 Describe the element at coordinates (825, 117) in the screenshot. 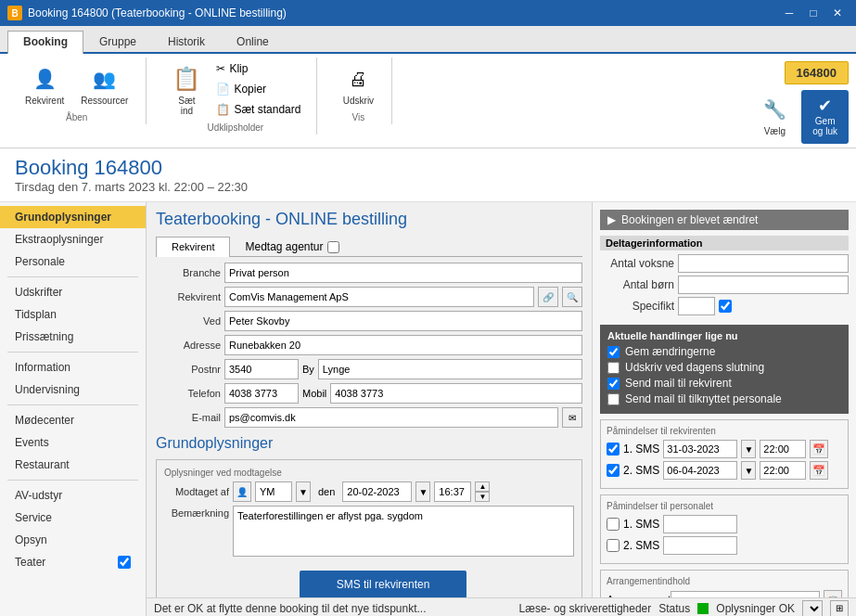

I see `gem-og-luk-button: ✔ Gemog luk` at that location.